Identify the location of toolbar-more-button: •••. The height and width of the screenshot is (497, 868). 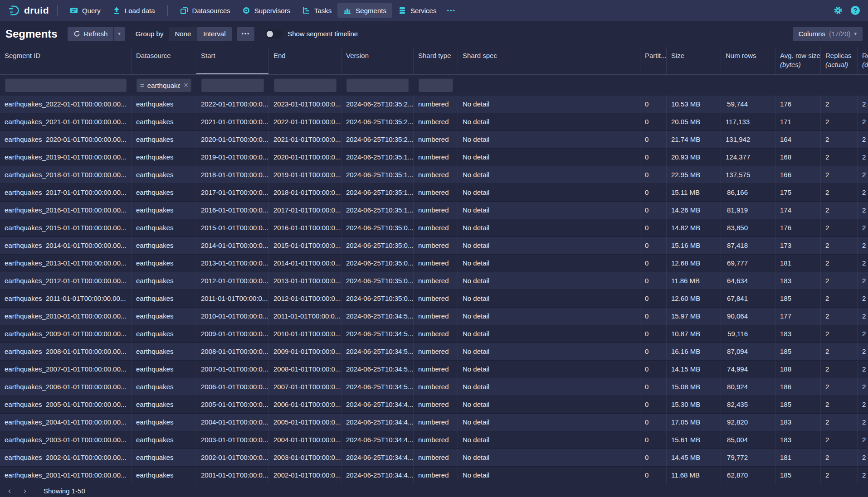
(246, 34).